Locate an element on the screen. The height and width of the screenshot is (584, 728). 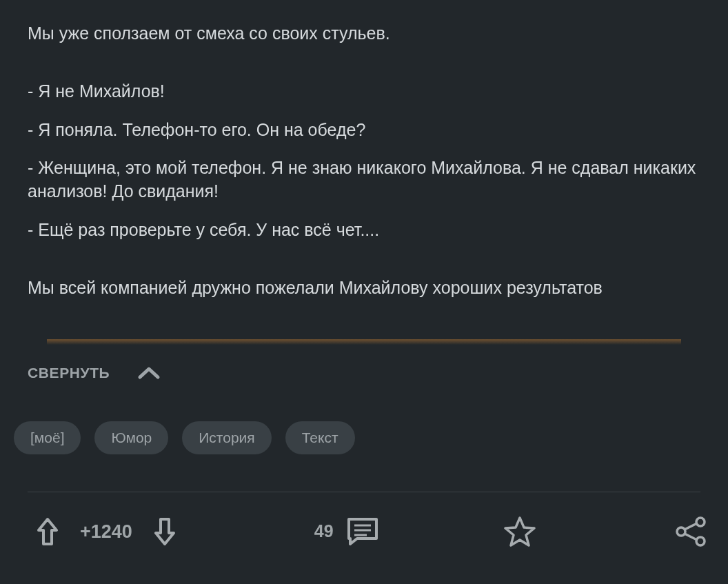
favorite-button is located at coordinates (520, 532).